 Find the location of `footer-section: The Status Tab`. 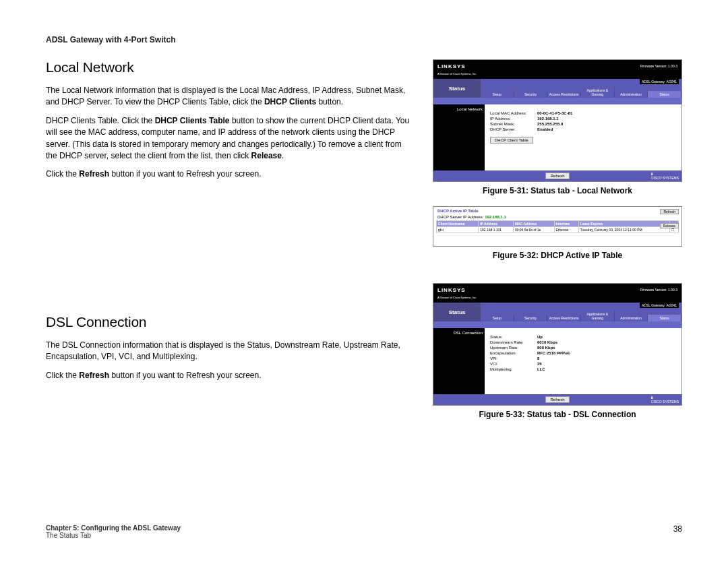

footer-section: The Status Tab is located at coordinates (113, 535).